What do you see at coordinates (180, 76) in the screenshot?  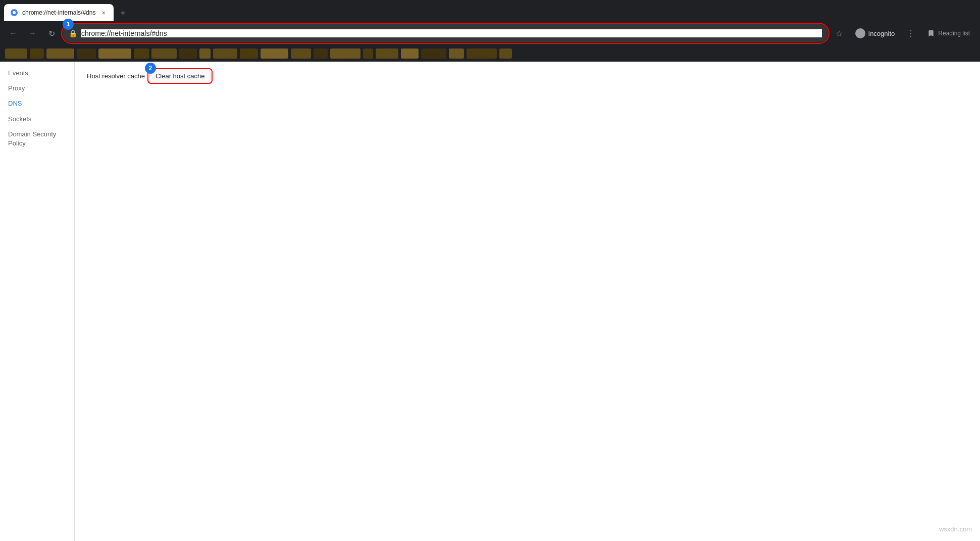 I see `clear-host-cache-button: Clear host cache` at bounding box center [180, 76].